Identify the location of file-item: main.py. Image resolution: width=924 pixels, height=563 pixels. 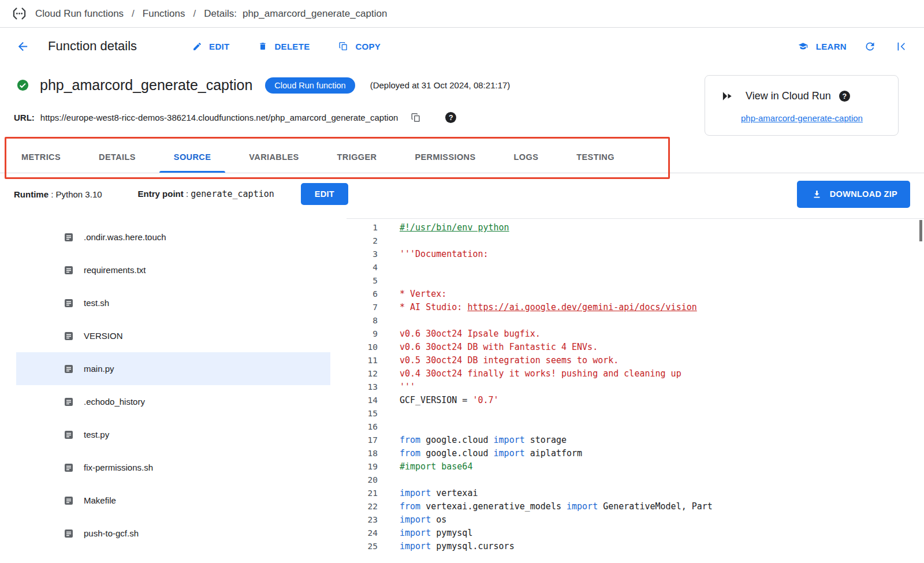
(173, 368).